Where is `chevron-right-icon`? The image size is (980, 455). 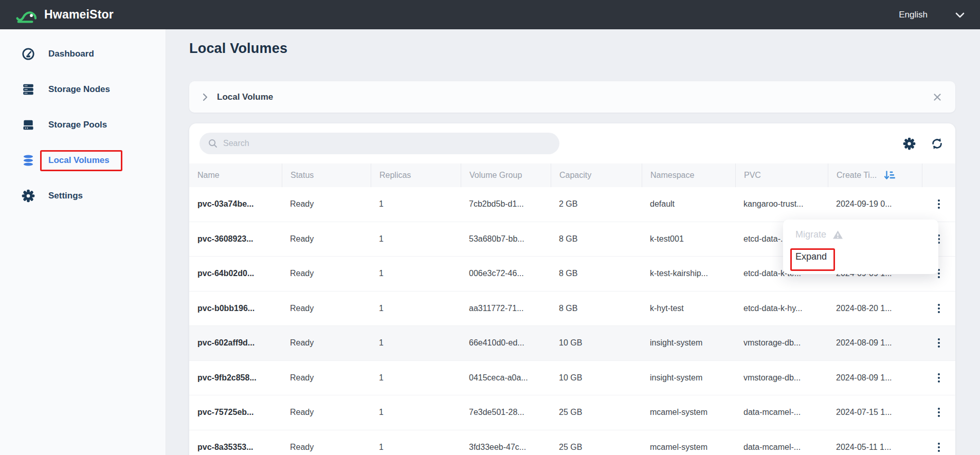
chevron-right-icon is located at coordinates (205, 97).